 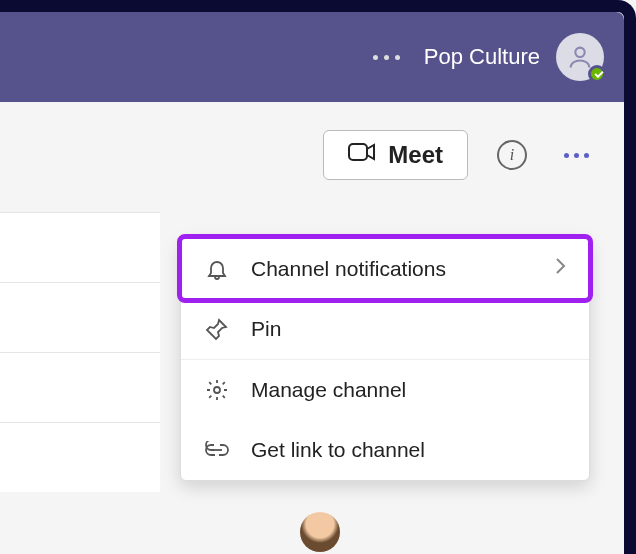 What do you see at coordinates (409, 329) in the screenshot?
I see `menu-item-label: Pin` at bounding box center [409, 329].